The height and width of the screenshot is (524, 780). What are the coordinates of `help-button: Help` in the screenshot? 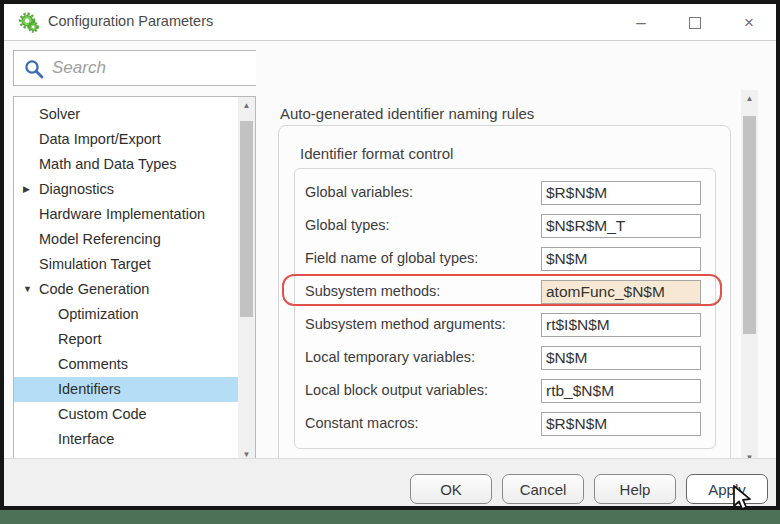 It's located at (635, 489).